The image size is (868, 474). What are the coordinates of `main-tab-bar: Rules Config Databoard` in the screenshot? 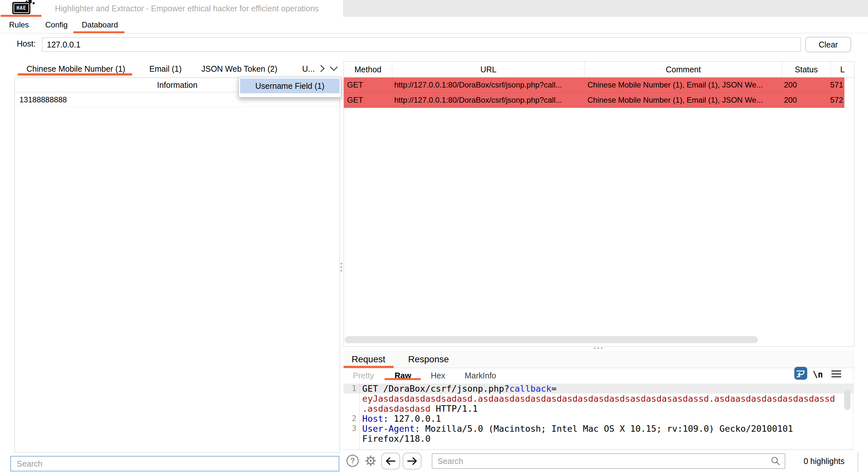 It's located at (434, 25).